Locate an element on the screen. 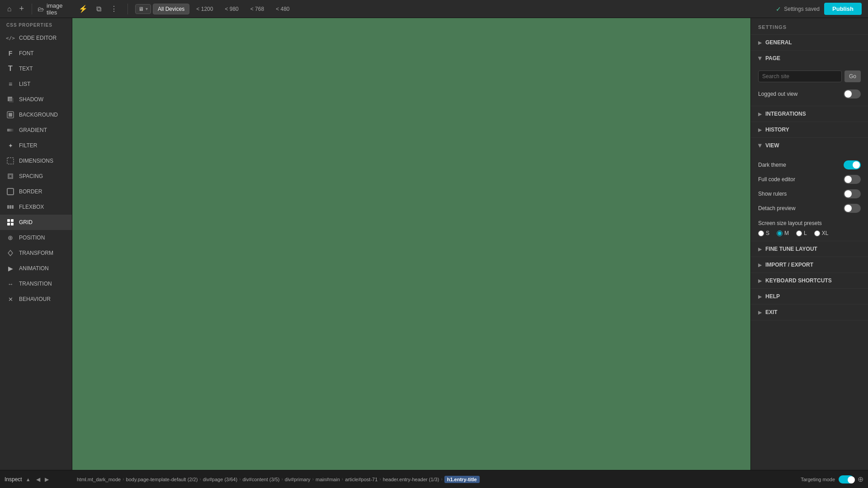  bottom-right: Targeting mode ⊕ is located at coordinates (832, 479).